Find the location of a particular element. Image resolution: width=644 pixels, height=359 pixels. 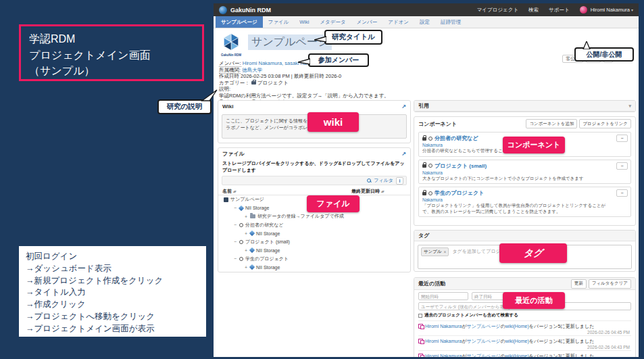

filter-label: フィルタ is located at coordinates (384, 181).